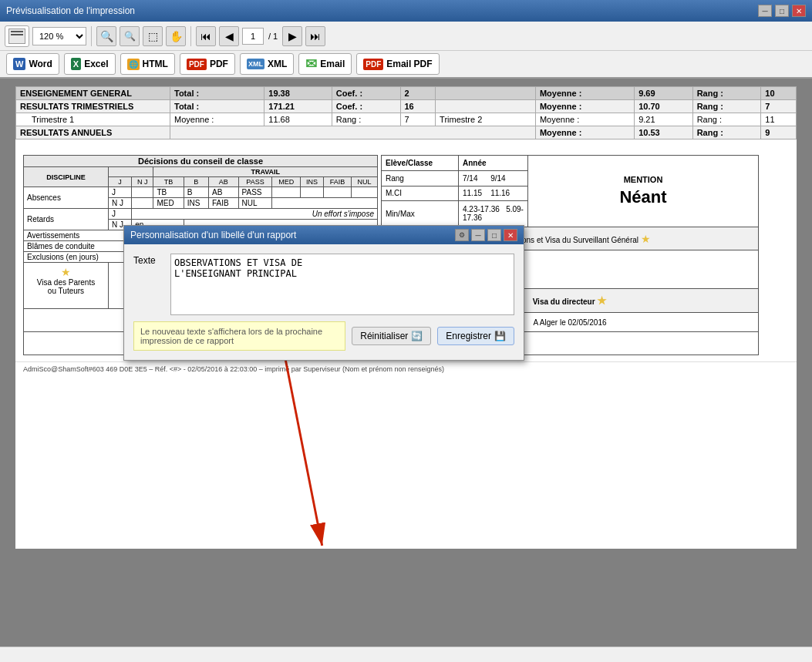 The width and height of the screenshot is (812, 662). I want to click on ens-moy-label: Moyenne :, so click(585, 94).